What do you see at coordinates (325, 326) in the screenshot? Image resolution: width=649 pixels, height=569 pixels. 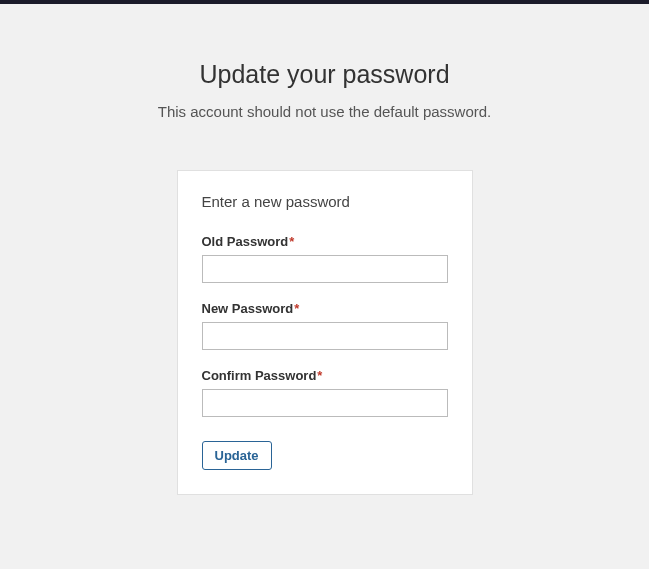 I see `form-group-new-password: New Password*` at bounding box center [325, 326].